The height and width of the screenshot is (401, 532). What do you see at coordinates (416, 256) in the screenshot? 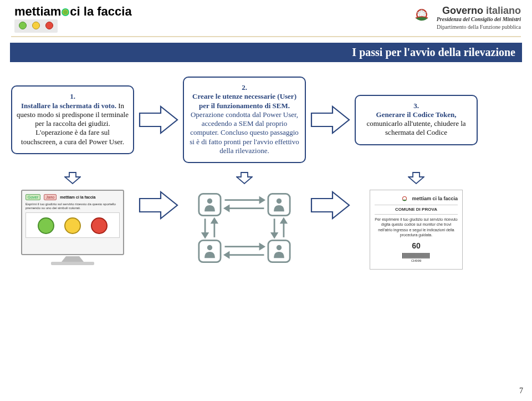
I see `barcode-icon` at bounding box center [416, 256].